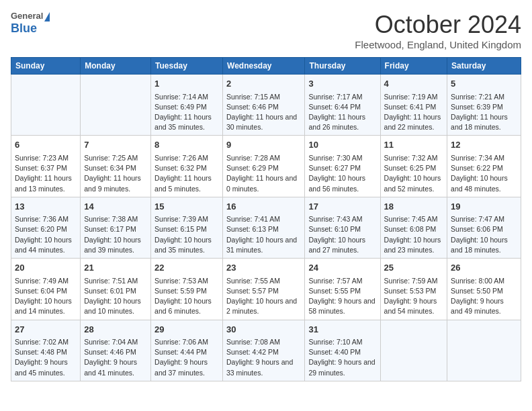  Describe the element at coordinates (46, 66) in the screenshot. I see `header-day-sunday: Sunday` at that location.